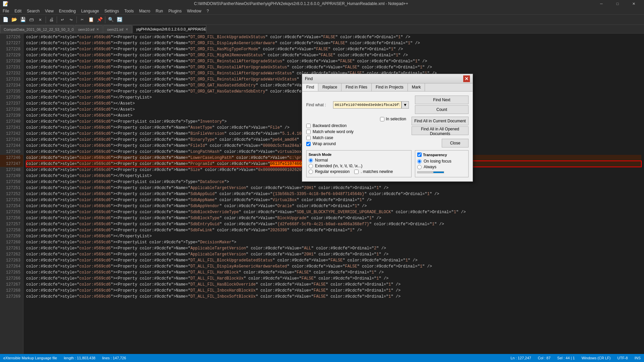  I want to click on print-button: 🖨, so click(51, 20).